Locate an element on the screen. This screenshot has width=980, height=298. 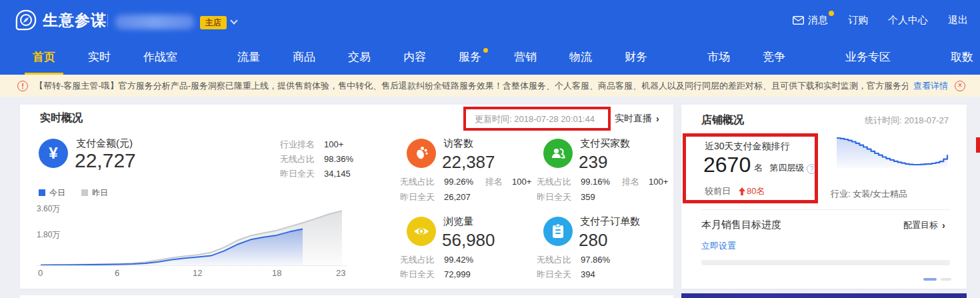
visitors-wireless-row: 无线占比 99.26% 排名 100+ is located at coordinates (465, 182).